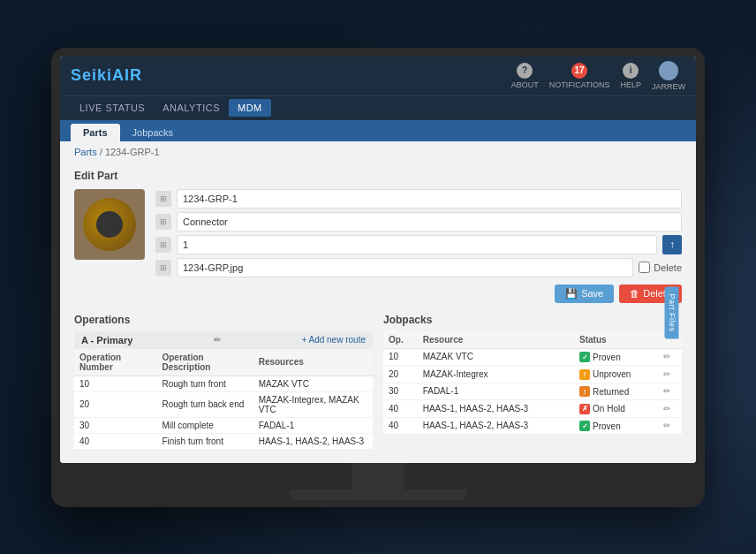 This screenshot has height=554, width=756. What do you see at coordinates (115, 362) in the screenshot?
I see `ops-col-op-num: Operation Number` at bounding box center [115, 362].